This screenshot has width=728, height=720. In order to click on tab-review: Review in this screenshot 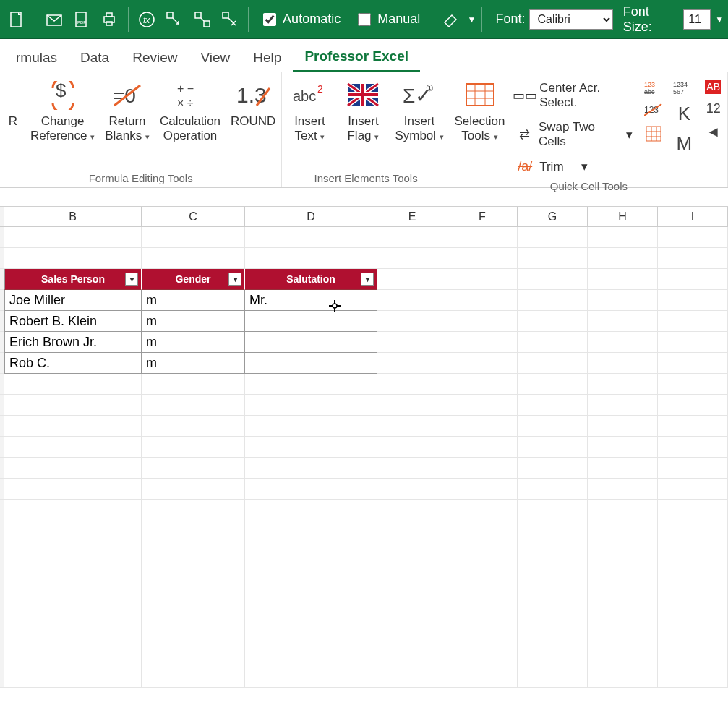, I will do `click(155, 57)`.